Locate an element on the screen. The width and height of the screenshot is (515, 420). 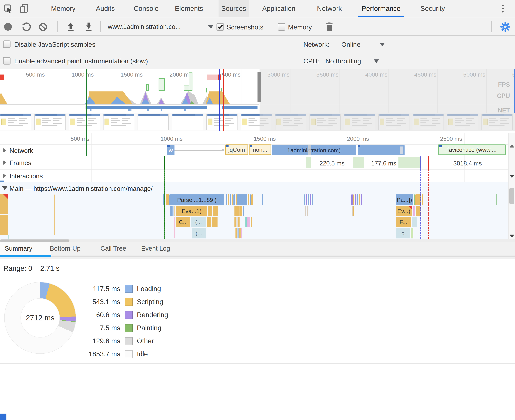
legend-row-rendering: 60.6 ms Rendering is located at coordinates (121, 315).